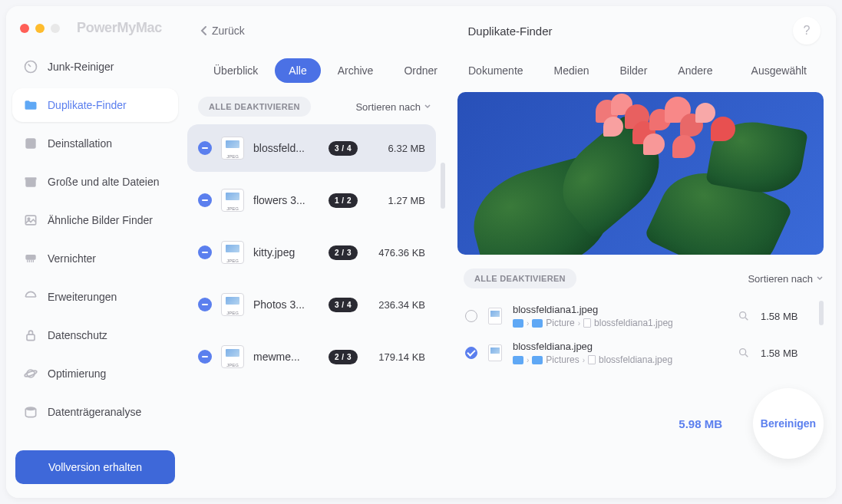  I want to click on preview-image, so click(640, 173).